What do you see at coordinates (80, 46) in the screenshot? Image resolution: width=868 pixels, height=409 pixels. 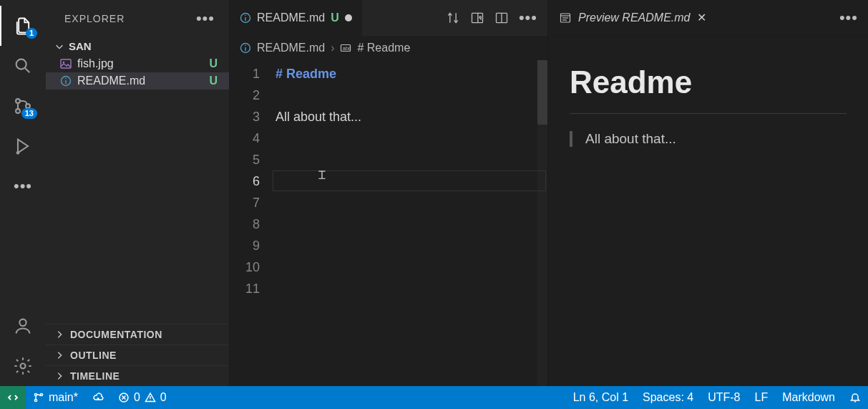 I see `folder-name: SAN` at bounding box center [80, 46].